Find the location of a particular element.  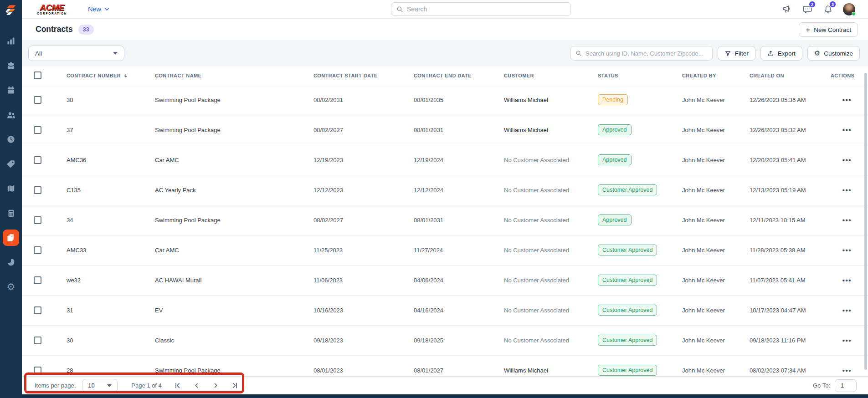

column-status: STATUS is located at coordinates (640, 76).